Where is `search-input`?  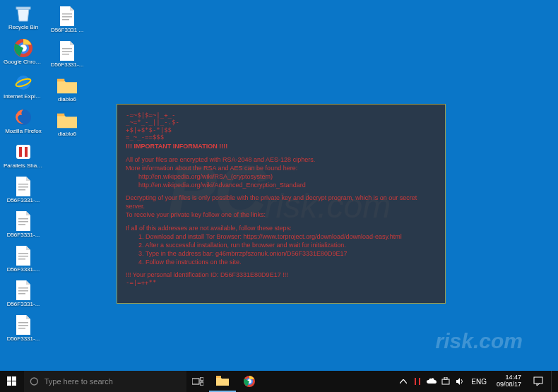 search-input is located at coordinates (113, 381).